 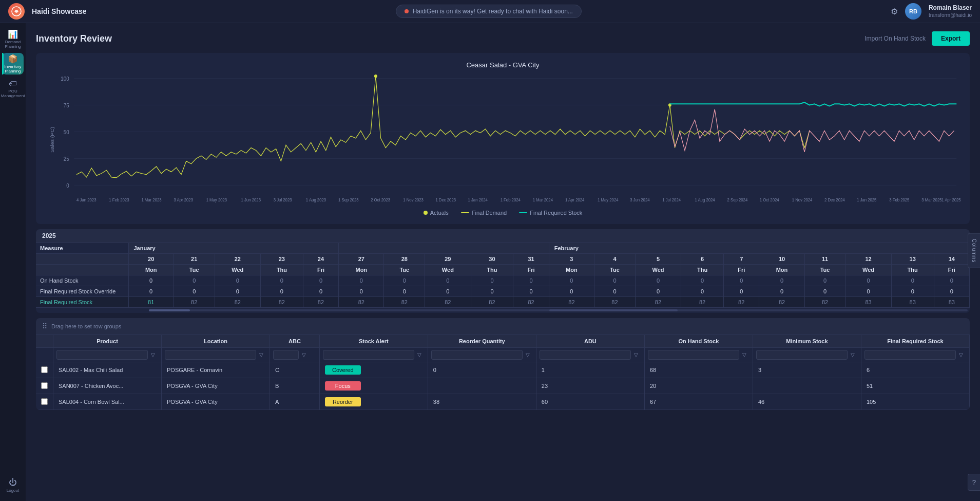 What do you see at coordinates (694, 355) in the screenshot?
I see `on-hand-filter-input` at bounding box center [694, 355].